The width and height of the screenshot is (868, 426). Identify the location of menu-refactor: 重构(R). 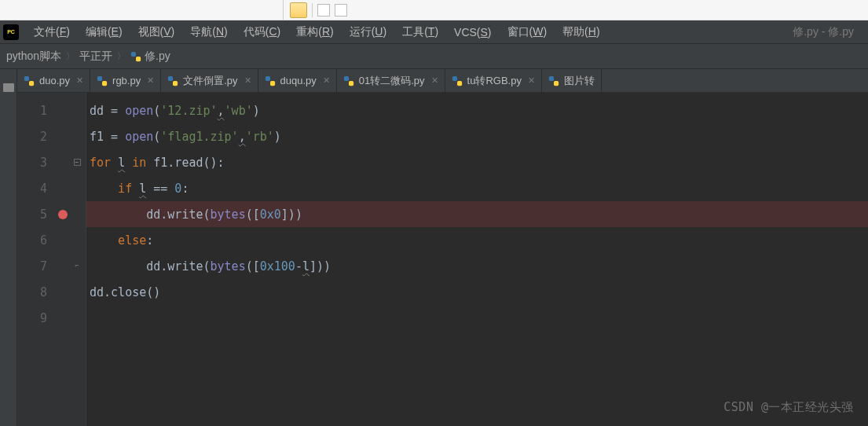
(314, 32).